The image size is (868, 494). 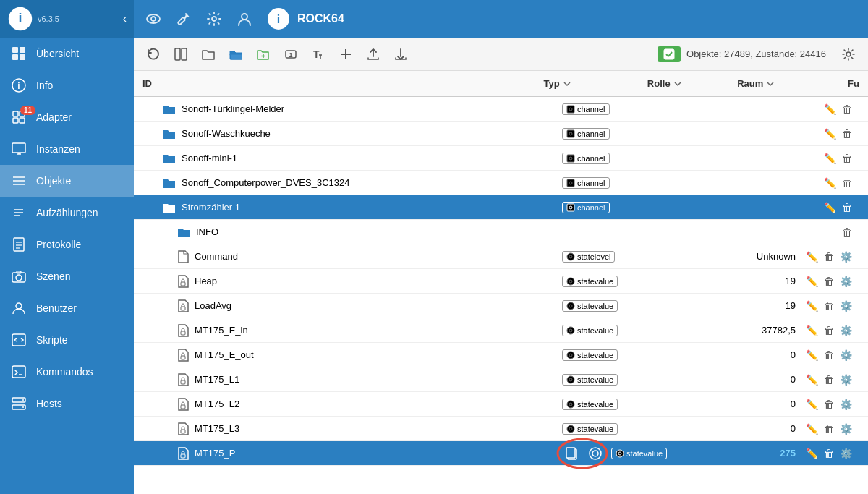 What do you see at coordinates (501, 134) in the screenshot?
I see `table-row: Sonoff-Waschkueche channel ✏️ 🗑` at bounding box center [501, 134].